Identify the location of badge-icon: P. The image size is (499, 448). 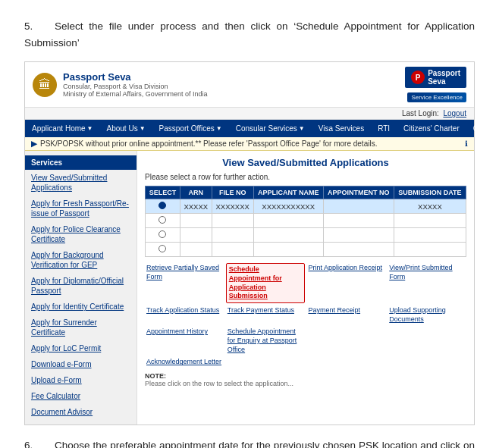
(418, 77).